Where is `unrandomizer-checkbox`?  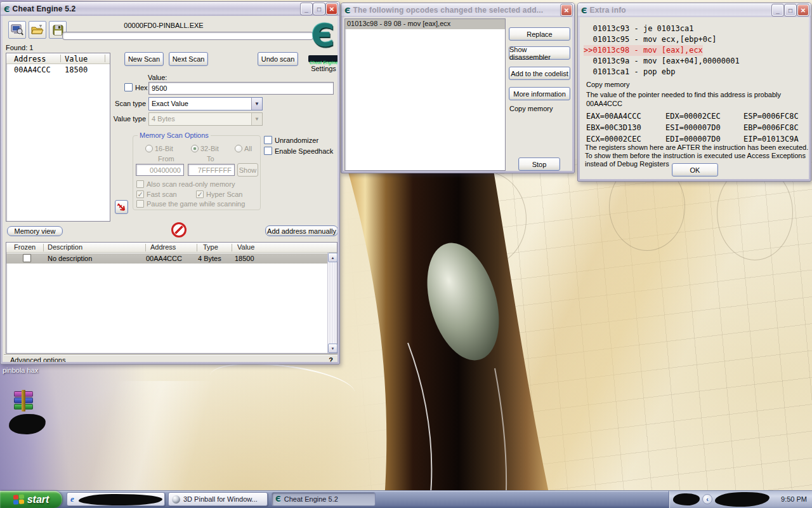
unrandomizer-checkbox is located at coordinates (268, 140).